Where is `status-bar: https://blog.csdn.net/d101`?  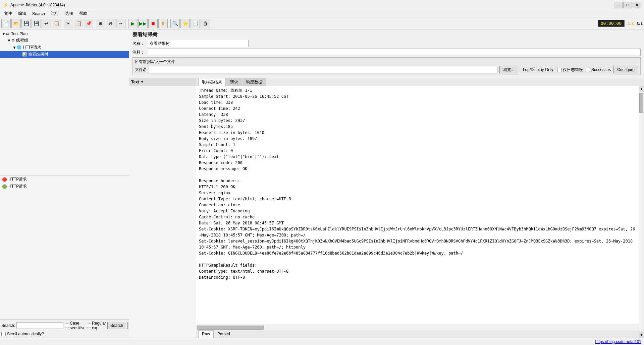
status-bar: https://blog.csdn.net/d101 is located at coordinates (322, 341).